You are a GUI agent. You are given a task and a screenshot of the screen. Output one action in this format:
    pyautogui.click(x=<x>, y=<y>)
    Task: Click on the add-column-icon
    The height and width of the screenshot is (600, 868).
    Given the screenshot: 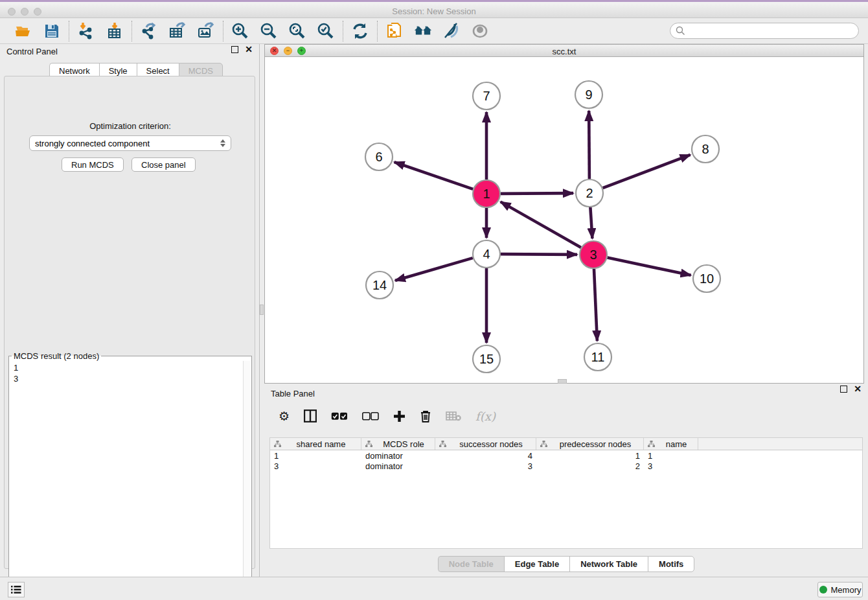 What is the action you would take?
    pyautogui.click(x=399, y=416)
    